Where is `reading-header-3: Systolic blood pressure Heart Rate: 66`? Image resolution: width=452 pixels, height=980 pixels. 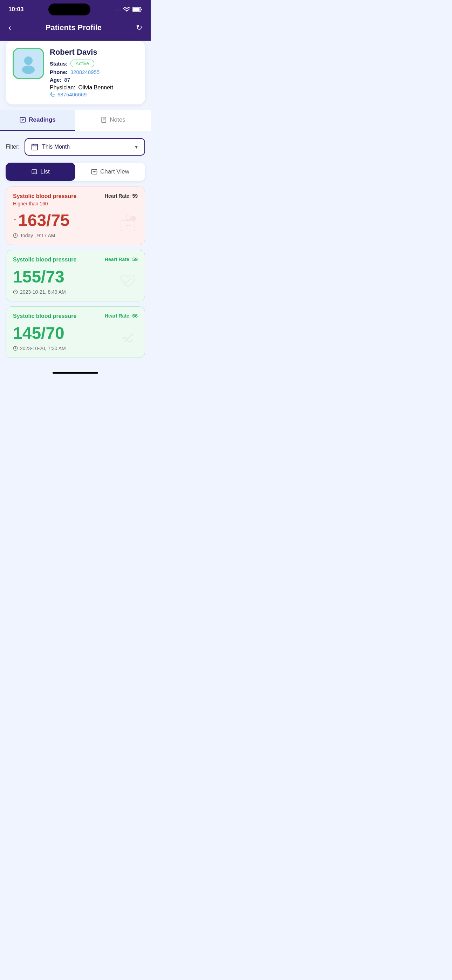
reading-header-3: Systolic blood pressure Heart Rate: 66 is located at coordinates (75, 316).